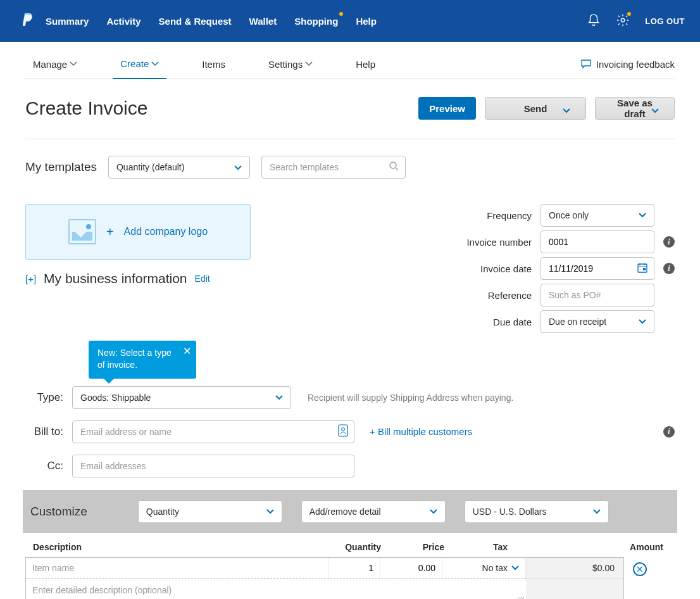  What do you see at coordinates (413, 547) in the screenshot?
I see `col-price: Price` at bounding box center [413, 547].